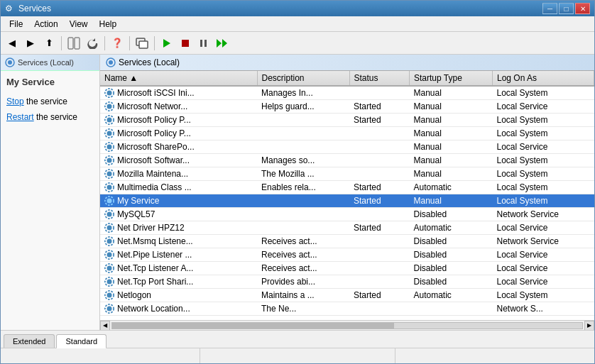  Describe the element at coordinates (347, 228) in the screenshot. I see `table-row: Net Driver HPZ12StartedAutomaticLocal Se…` at that location.